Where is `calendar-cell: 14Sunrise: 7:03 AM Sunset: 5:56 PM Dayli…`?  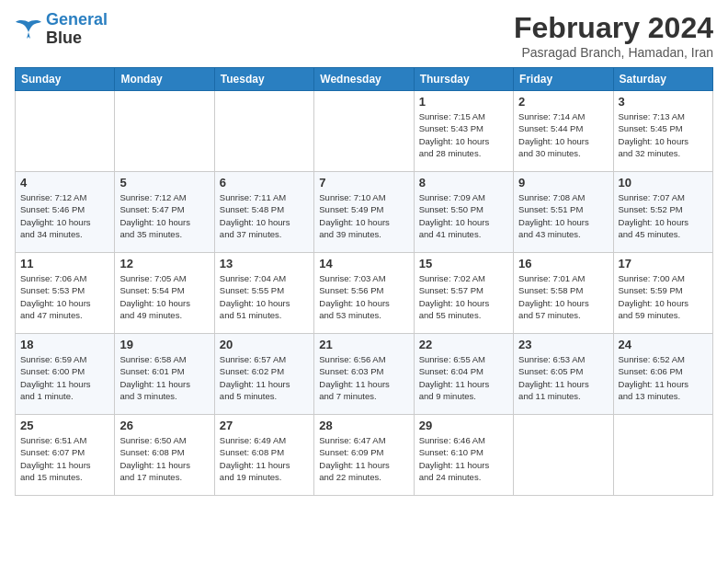 calendar-cell: 14Sunrise: 7:03 AM Sunset: 5:56 PM Dayli… is located at coordinates (364, 293).